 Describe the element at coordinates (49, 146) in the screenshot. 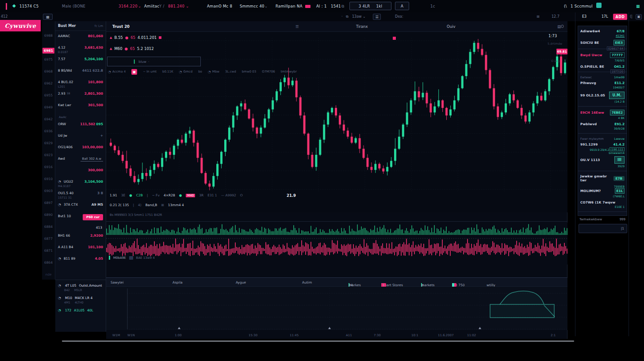

I see `ladder-price: 6929` at that location.